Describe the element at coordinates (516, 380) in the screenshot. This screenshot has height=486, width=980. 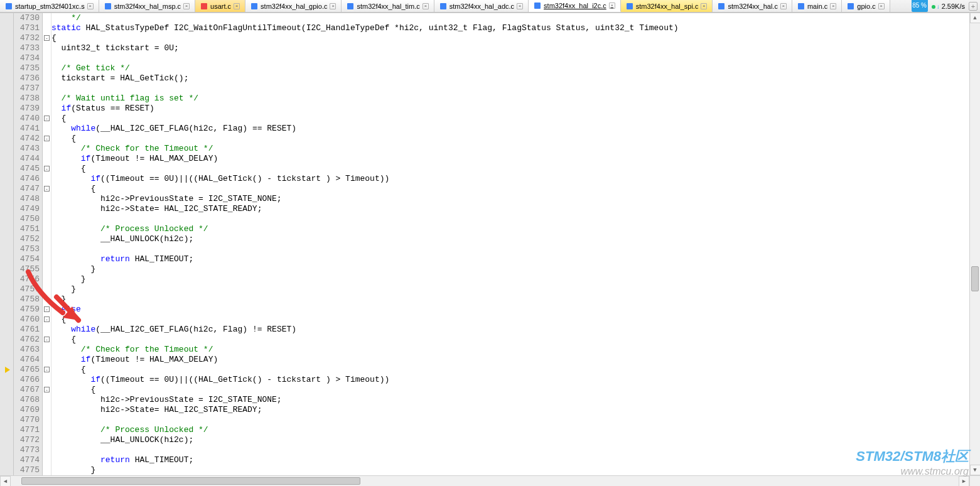
I see `code-line-4766: if((Timeout == 0U)||((HAL_GetTick() - ti…` at that location.